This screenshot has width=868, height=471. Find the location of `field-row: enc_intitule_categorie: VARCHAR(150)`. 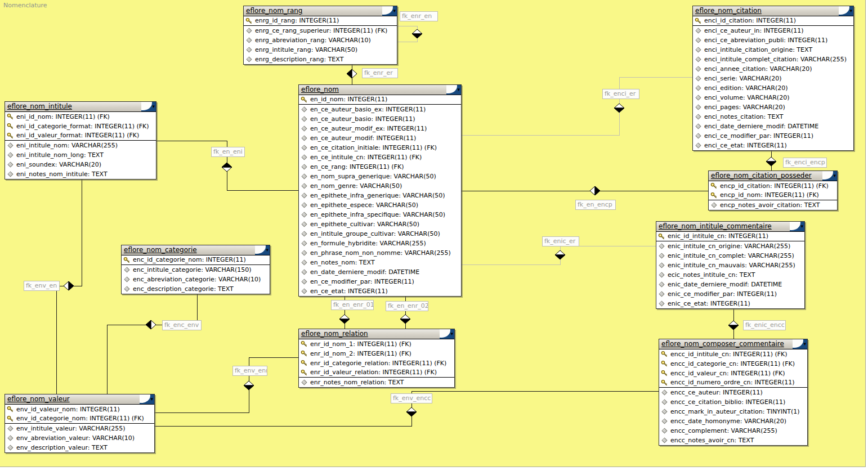

field-row: enc_intitule_categorie: VARCHAR(150) is located at coordinates (196, 270).